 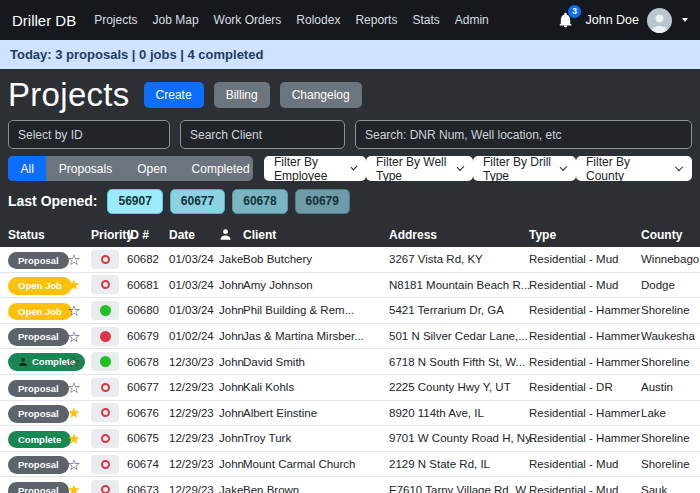 I want to click on col-priority: Priority, so click(x=103, y=235).